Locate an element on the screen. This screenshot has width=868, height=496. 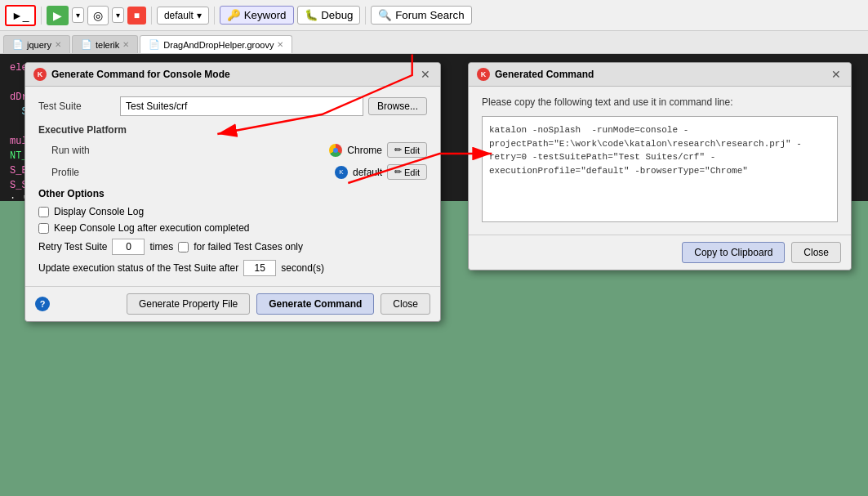
bug-icon: 🐛 is located at coordinates (312, 15).